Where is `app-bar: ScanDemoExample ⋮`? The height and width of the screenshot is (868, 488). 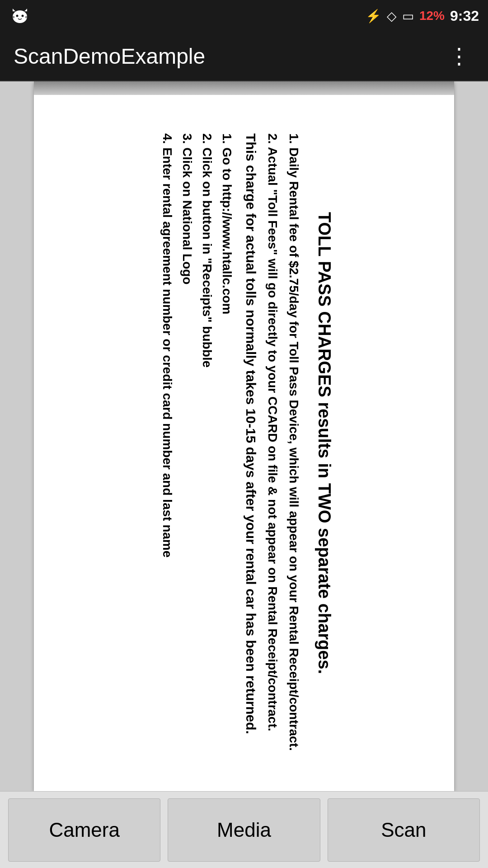
app-bar: ScanDemoExample ⋮ is located at coordinates (244, 57).